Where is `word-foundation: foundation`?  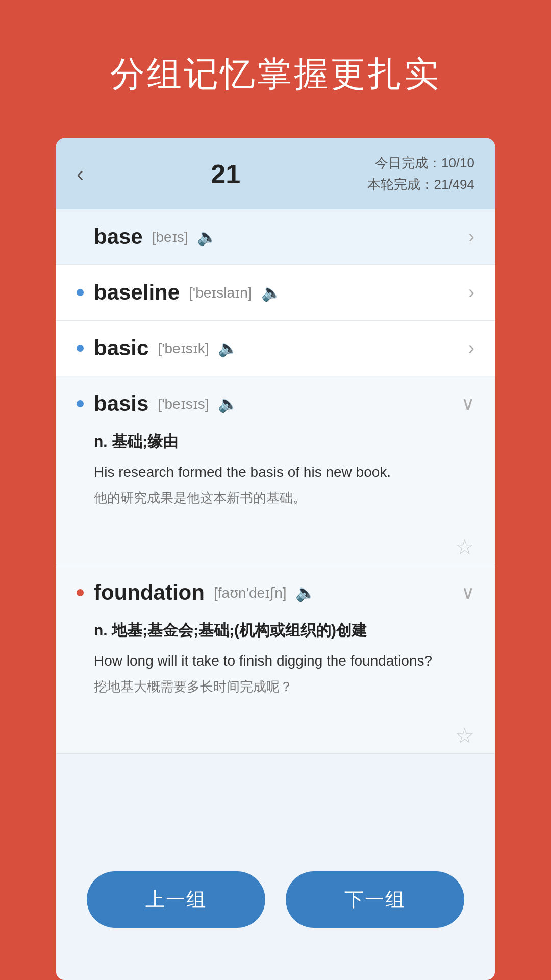
word-foundation: foundation is located at coordinates (149, 593).